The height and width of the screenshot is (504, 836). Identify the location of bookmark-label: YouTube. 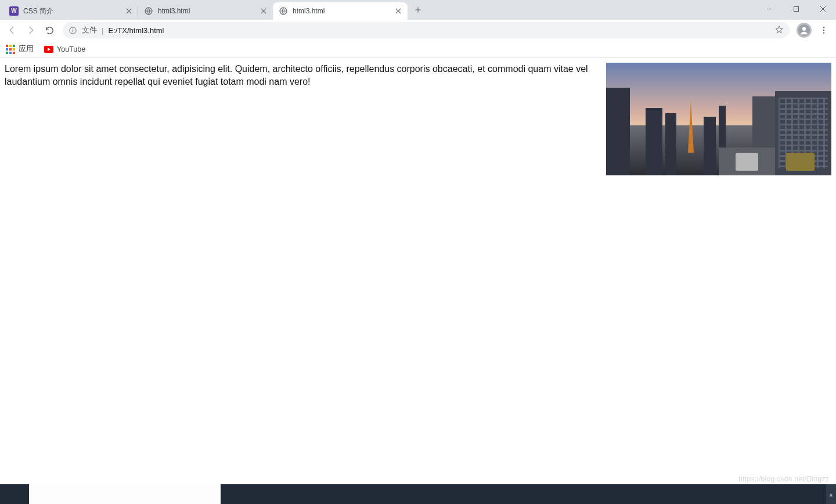
(71, 49).